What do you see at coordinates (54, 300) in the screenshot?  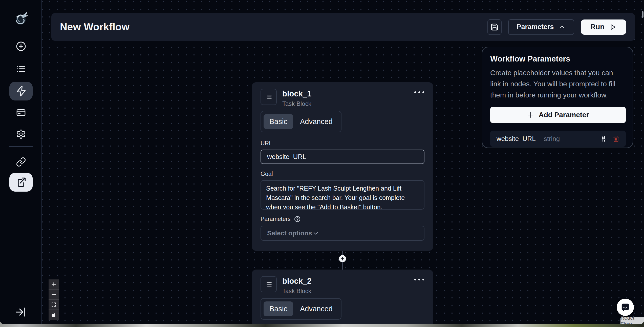 I see `canvas-controls` at bounding box center [54, 300].